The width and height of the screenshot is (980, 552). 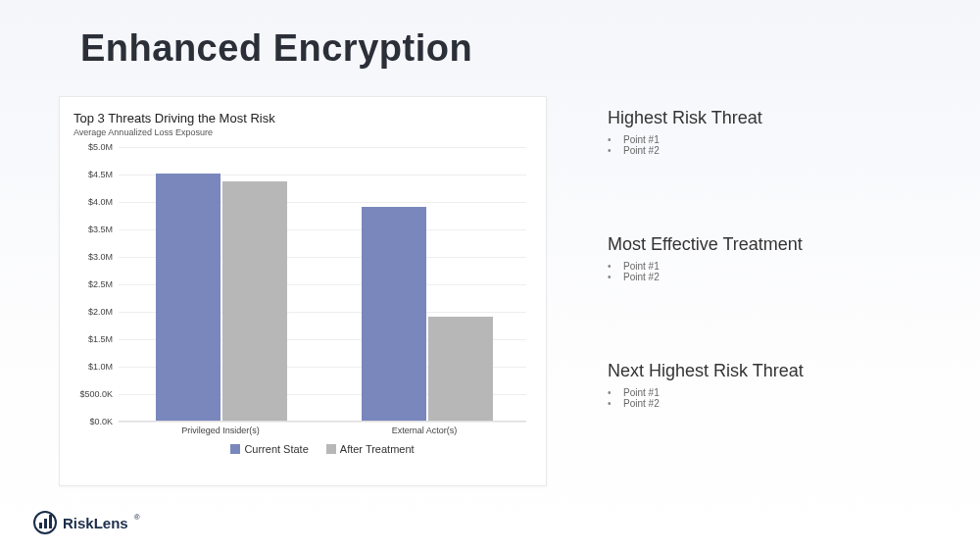 What do you see at coordinates (137, 518) in the screenshot?
I see `brand-tm: ®` at bounding box center [137, 518].